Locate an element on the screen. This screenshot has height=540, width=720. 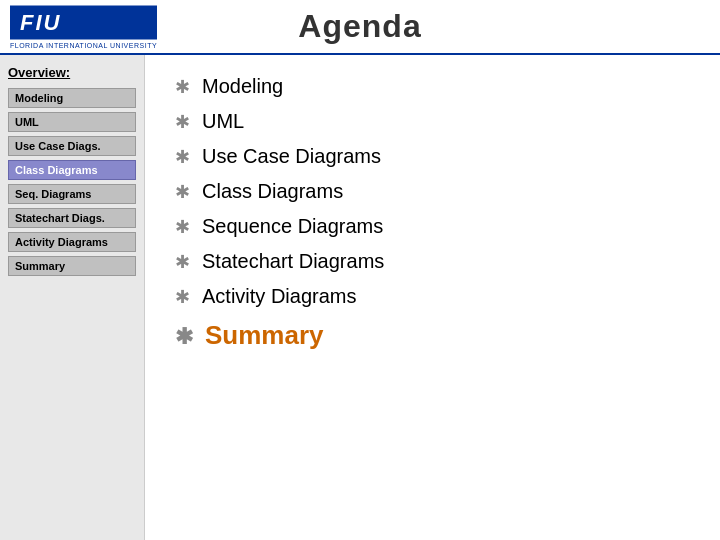
sidebar-item-use-case-diags: Use Case Diags. is located at coordinates (72, 146).